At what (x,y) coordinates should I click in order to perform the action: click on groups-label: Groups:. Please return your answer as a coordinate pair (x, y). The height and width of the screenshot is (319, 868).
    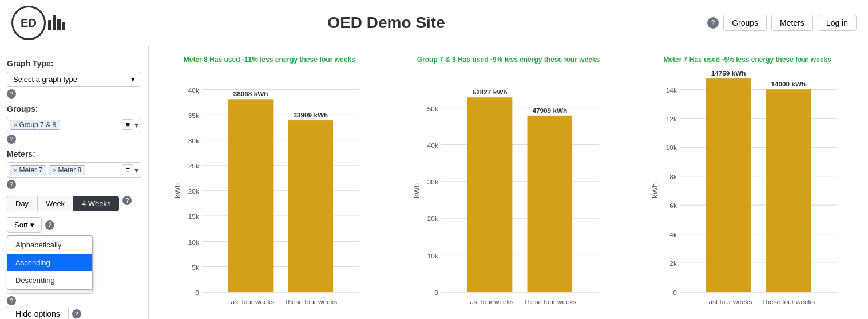
    Looking at the image, I should click on (74, 109).